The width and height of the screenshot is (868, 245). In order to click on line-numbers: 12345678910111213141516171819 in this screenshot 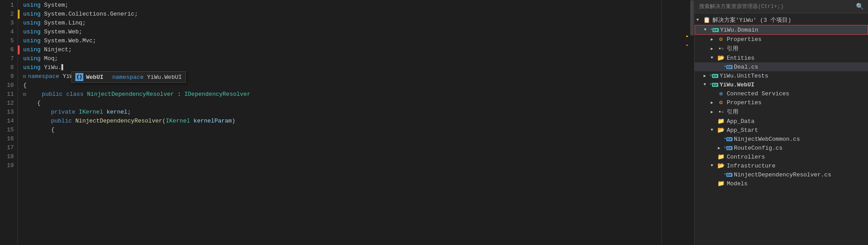, I will do `click(9, 122)`.